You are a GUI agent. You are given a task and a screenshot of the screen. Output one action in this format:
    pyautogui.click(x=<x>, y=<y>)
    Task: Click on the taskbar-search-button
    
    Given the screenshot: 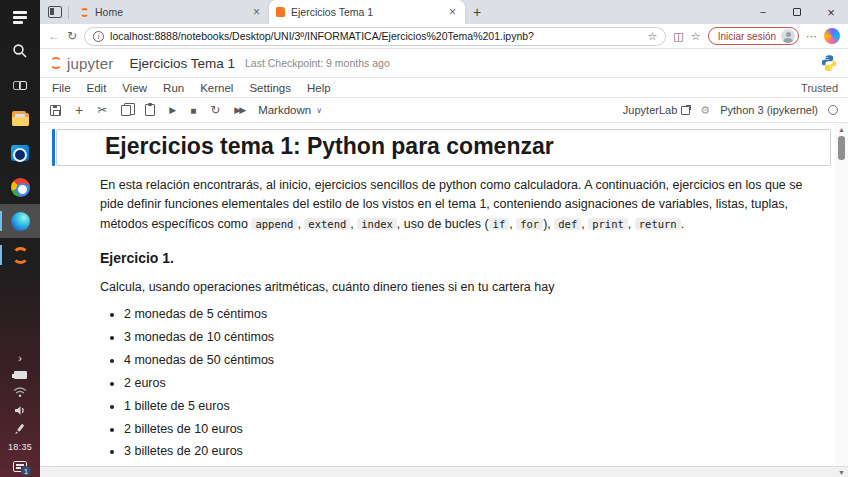 What is the action you would take?
    pyautogui.click(x=20, y=51)
    